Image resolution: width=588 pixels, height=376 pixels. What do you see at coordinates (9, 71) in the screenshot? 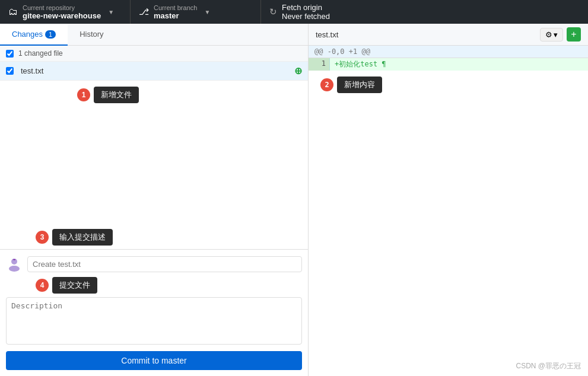
I see `file-checkbox` at bounding box center [9, 71].